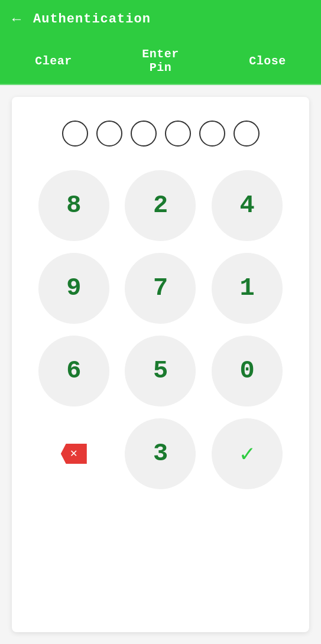 Image resolution: width=321 pixels, height=644 pixels. What do you see at coordinates (161, 134) in the screenshot?
I see `pin-indicators` at bounding box center [161, 134].